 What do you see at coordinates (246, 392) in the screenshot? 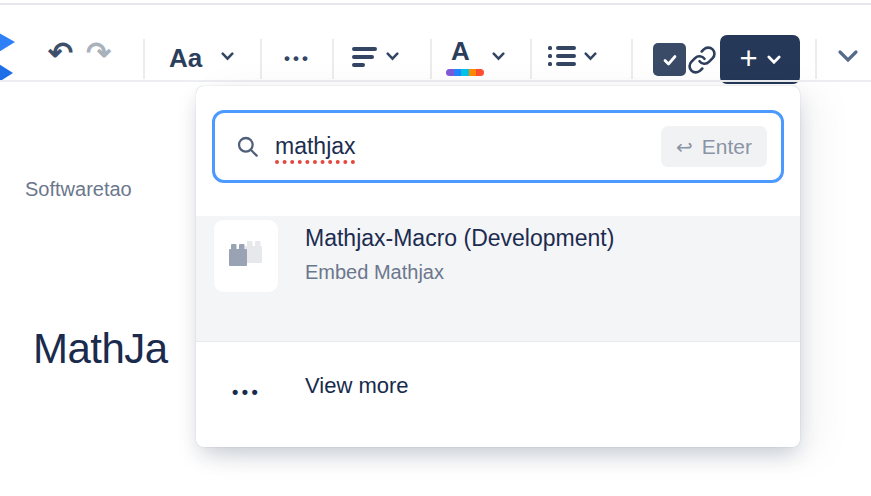
I see `ellipsis-icon: •••` at bounding box center [246, 392].